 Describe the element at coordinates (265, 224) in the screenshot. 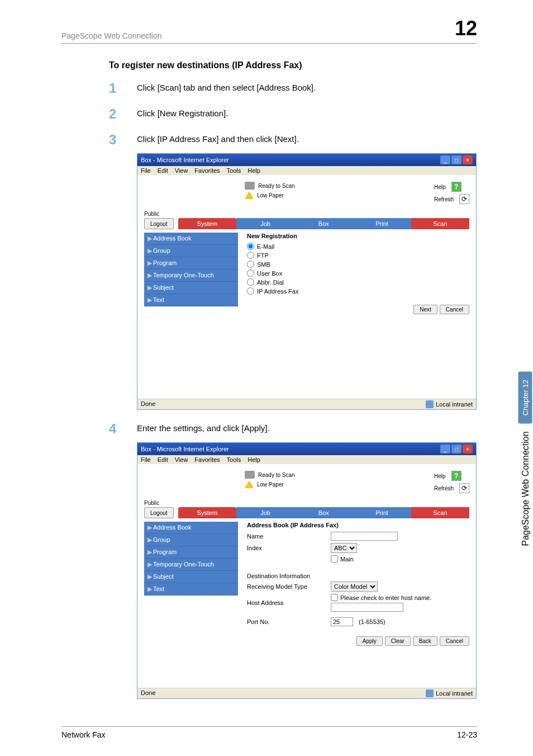

I see `tab-job: Job` at that location.